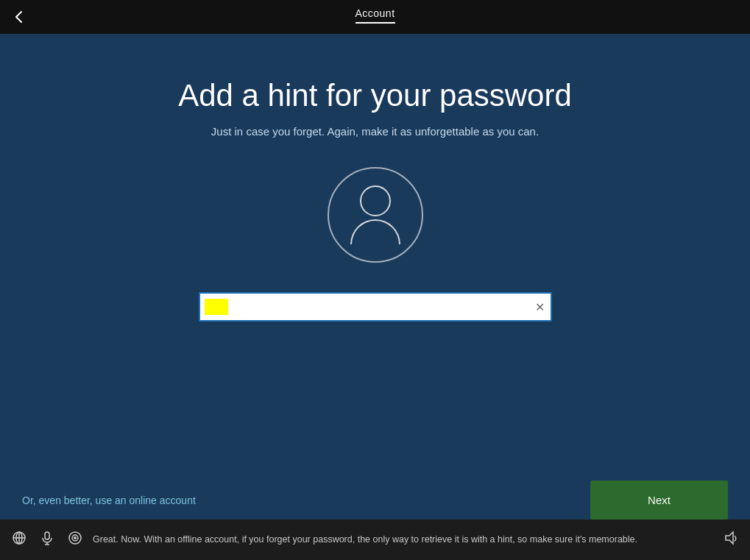 The image size is (750, 560). I want to click on camera-icon, so click(75, 540).